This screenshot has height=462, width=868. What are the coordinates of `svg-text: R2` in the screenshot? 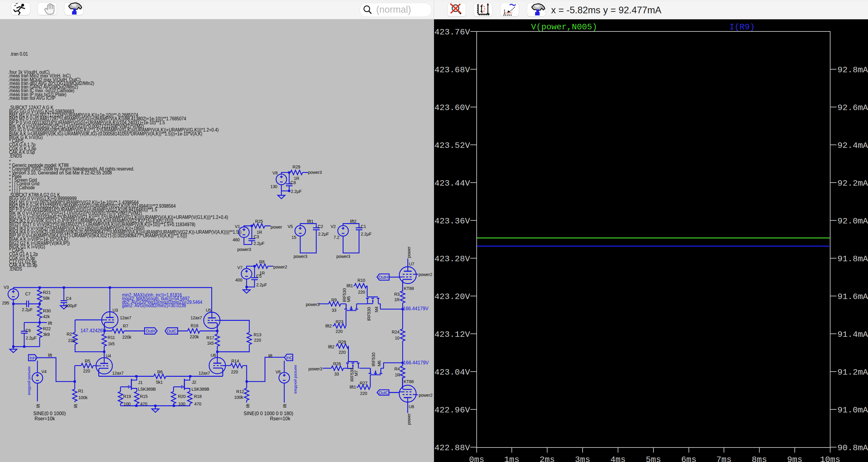 It's located at (69, 334).